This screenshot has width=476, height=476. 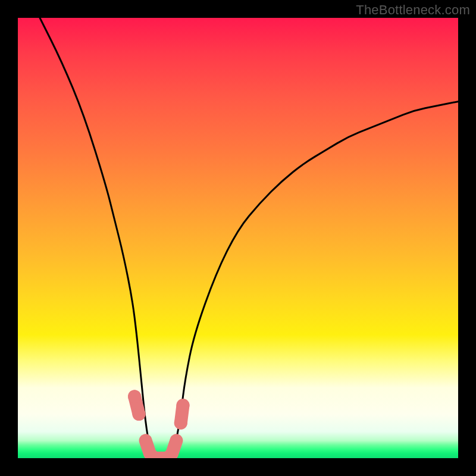 What do you see at coordinates (161, 449) in the screenshot?
I see `pink-marker-segment` at bounding box center [161, 449].